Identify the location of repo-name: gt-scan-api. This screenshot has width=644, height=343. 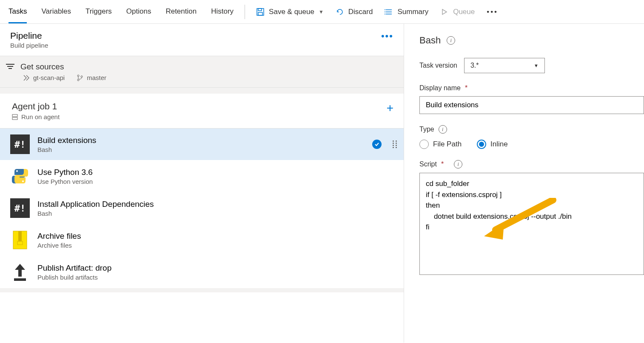
(49, 77).